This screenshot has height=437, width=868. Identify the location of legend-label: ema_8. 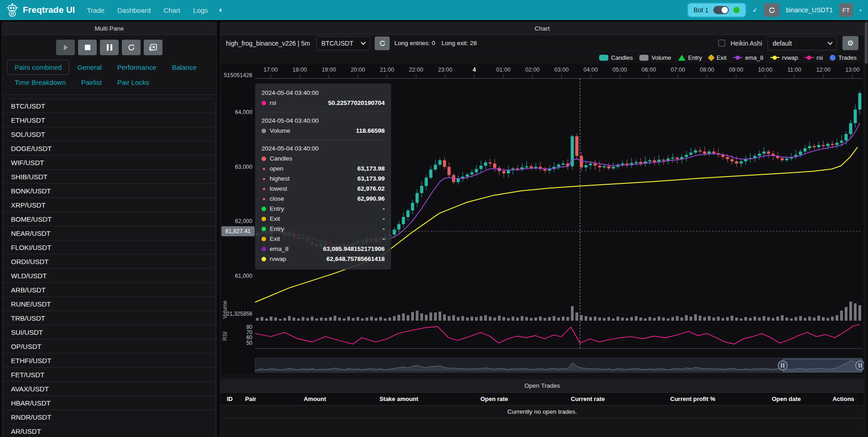
(754, 57).